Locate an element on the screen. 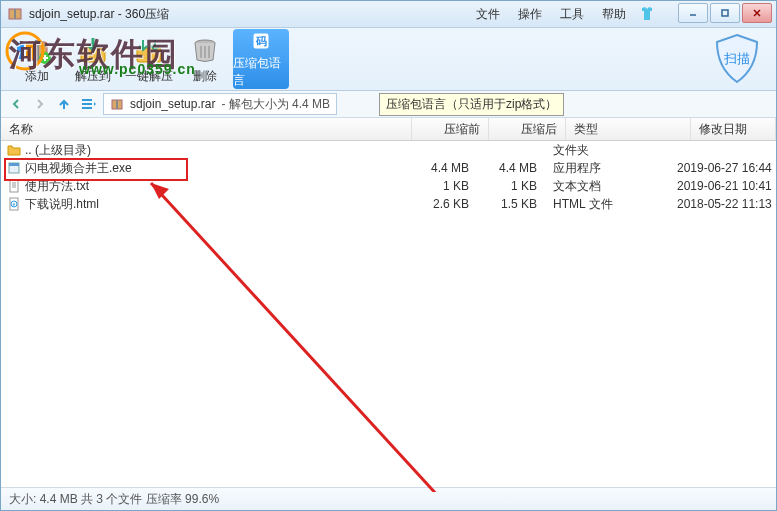 This screenshot has height=511, width=777. col-before: 压缩前 is located at coordinates (450, 129).